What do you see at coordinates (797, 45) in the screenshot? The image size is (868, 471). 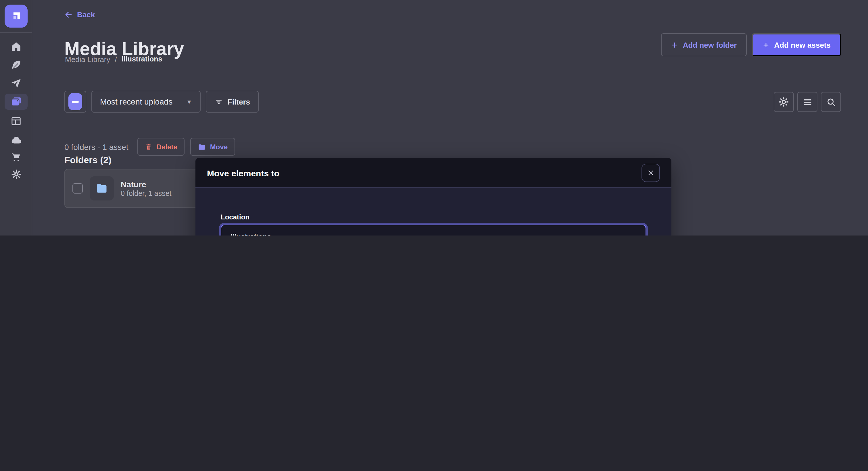 I see `add-new-assets-button: Add new assets` at bounding box center [797, 45].